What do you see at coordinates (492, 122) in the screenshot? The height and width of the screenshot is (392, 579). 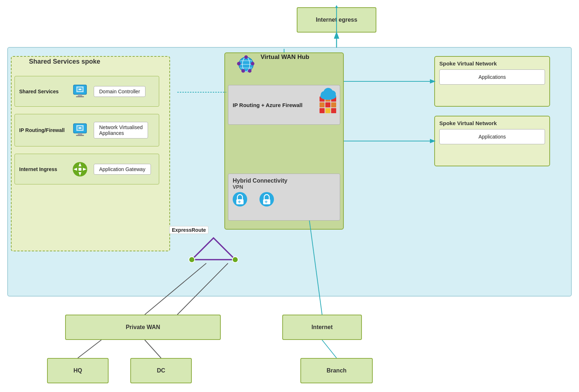 I see `spoke-vnet-2-title: Spoke Virtual Network` at bounding box center [492, 122].